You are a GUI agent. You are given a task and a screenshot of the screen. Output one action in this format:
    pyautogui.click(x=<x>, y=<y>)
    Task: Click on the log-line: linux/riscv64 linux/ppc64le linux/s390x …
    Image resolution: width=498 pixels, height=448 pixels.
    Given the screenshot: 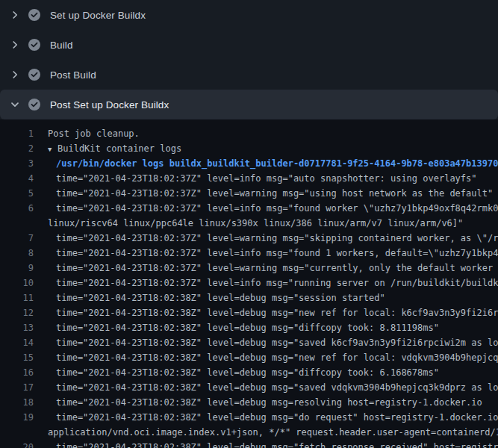 What is the action you would take?
    pyautogui.click(x=249, y=223)
    